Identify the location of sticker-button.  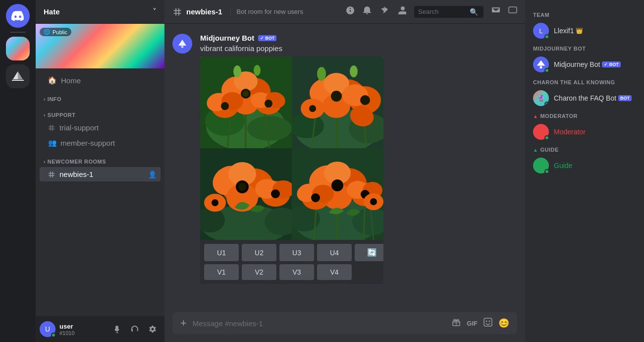
(488, 323).